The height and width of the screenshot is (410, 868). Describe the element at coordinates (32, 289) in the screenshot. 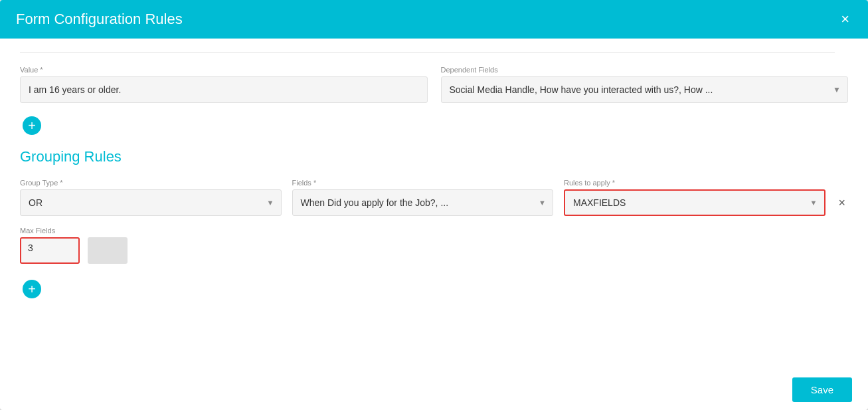

I see `add-icon-2: +` at that location.